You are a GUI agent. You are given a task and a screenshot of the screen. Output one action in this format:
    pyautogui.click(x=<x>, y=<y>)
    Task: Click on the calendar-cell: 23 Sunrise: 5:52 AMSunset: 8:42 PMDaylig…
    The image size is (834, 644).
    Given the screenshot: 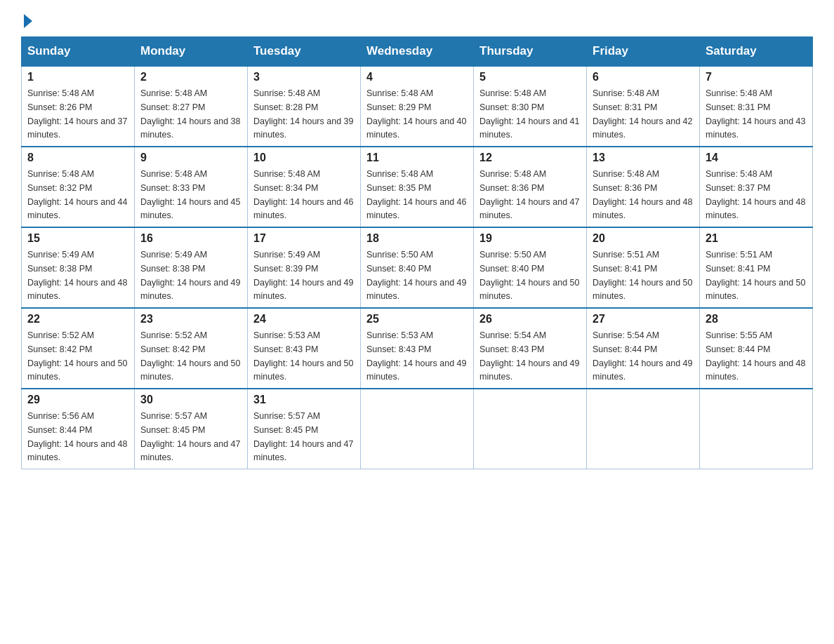 What is the action you would take?
    pyautogui.click(x=191, y=348)
    